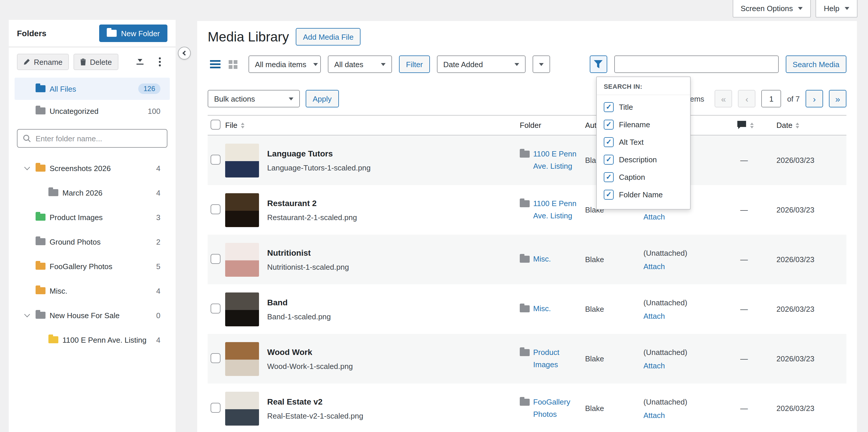 This screenshot has height=432, width=868. What do you see at coordinates (837, 9) in the screenshot?
I see `help-button: Help` at bounding box center [837, 9].